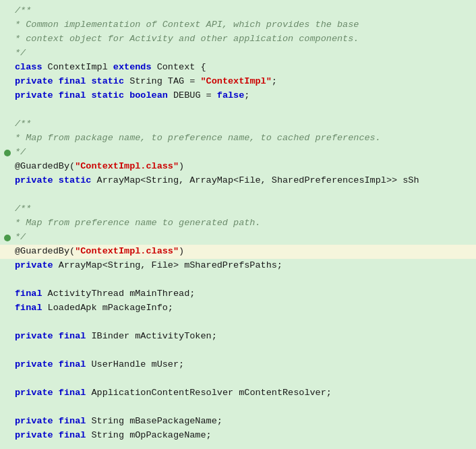 Image resolution: width=476 pixels, height=449 pixels. Describe the element at coordinates (238, 39) in the screenshot. I see `code-line: * context object for Activity and other …` at that location.